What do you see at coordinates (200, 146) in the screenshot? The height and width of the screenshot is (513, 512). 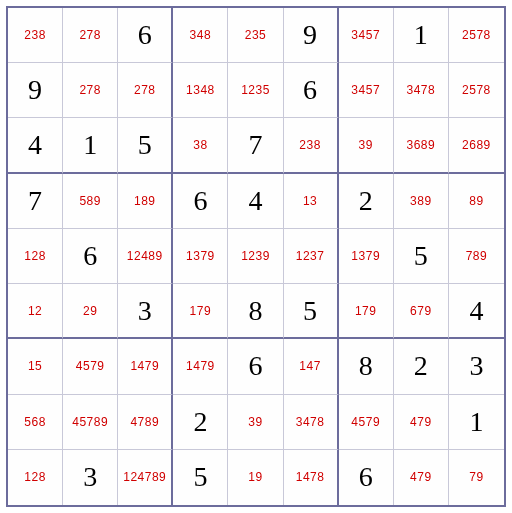 I see `cell-r3-c4: 38` at bounding box center [200, 146].